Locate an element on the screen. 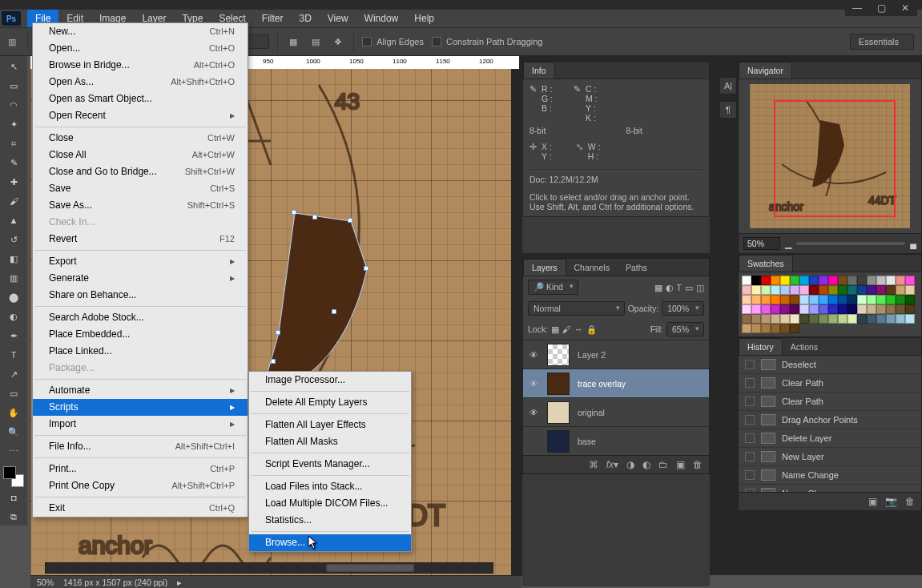 This screenshot has height=588, width=922. tab-paths: Paths is located at coordinates (636, 268).